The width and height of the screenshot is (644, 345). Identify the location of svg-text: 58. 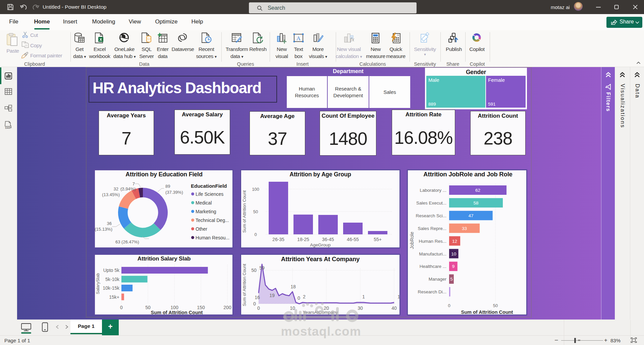
(476, 203).